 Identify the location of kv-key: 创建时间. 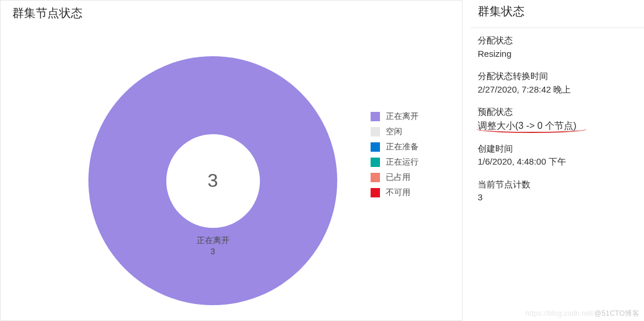
(557, 149).